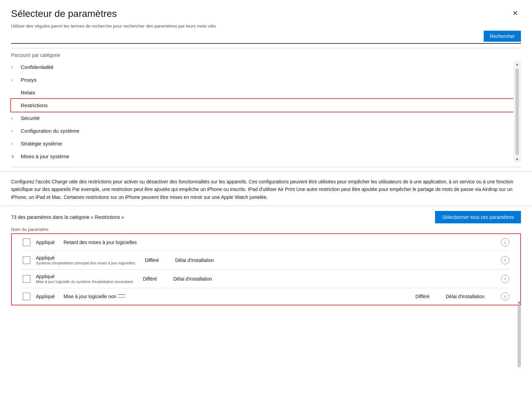 The image size is (532, 404). Describe the element at coordinates (64, 14) in the screenshot. I see `dialog-title: Sélecteur de paramètres` at that location.